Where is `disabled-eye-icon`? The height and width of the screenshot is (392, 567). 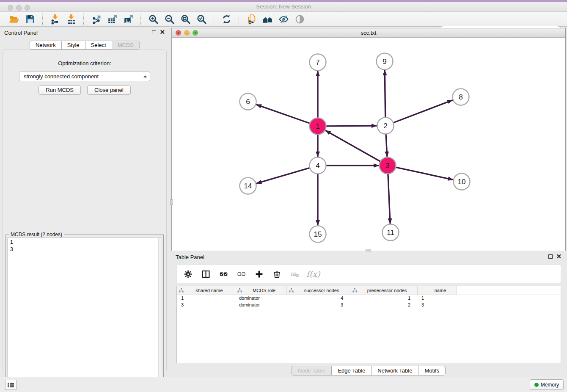 disabled-eye-icon is located at coordinates (300, 19).